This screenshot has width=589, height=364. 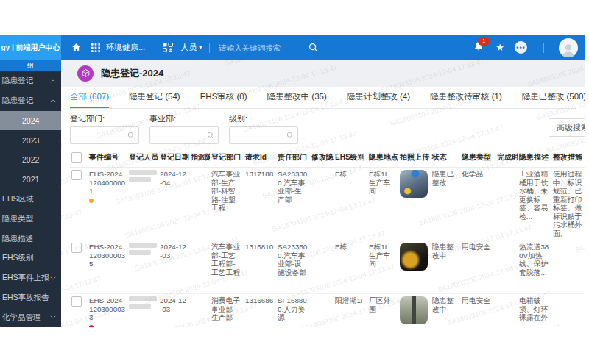 I want to click on sidebar-item-7: 隐患类型, so click(x=31, y=219).